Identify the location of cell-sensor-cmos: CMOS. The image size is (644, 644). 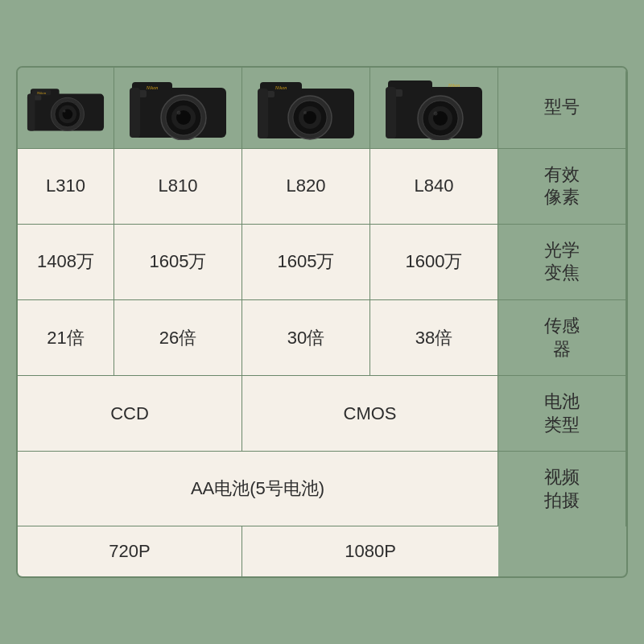
(370, 414).